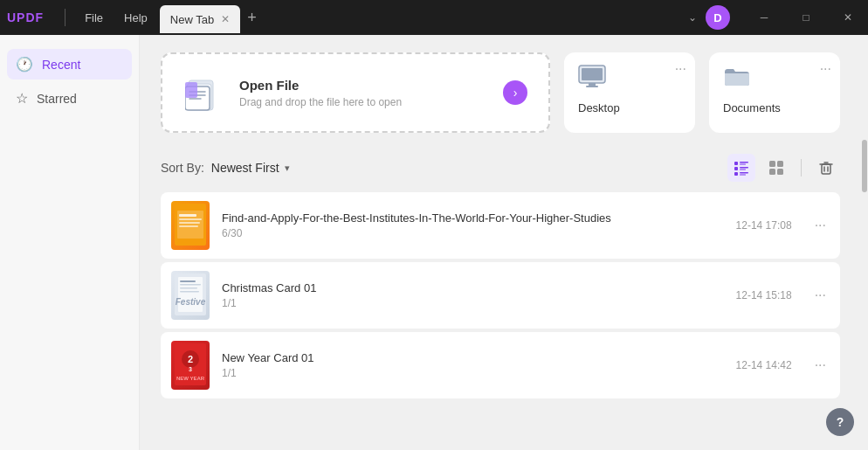 The image size is (868, 450). What do you see at coordinates (183, 168) in the screenshot?
I see `sort-by-label: Sort By:` at bounding box center [183, 168].